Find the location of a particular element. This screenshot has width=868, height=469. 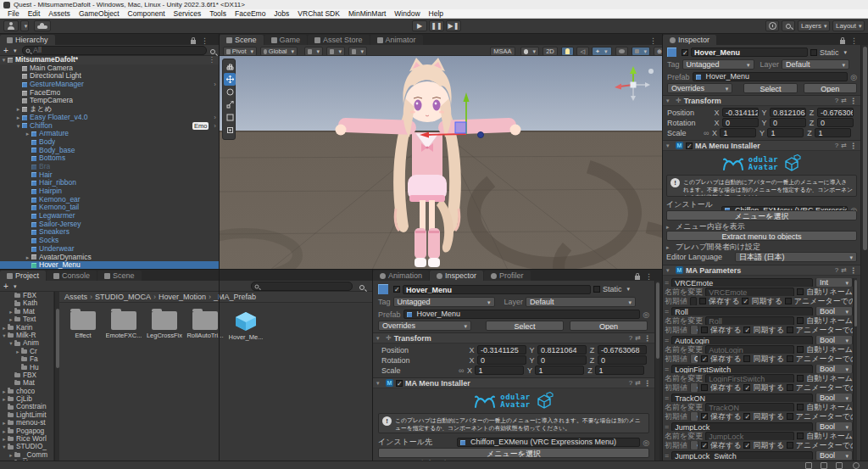

2d-toggle: 2D is located at coordinates (550, 51).